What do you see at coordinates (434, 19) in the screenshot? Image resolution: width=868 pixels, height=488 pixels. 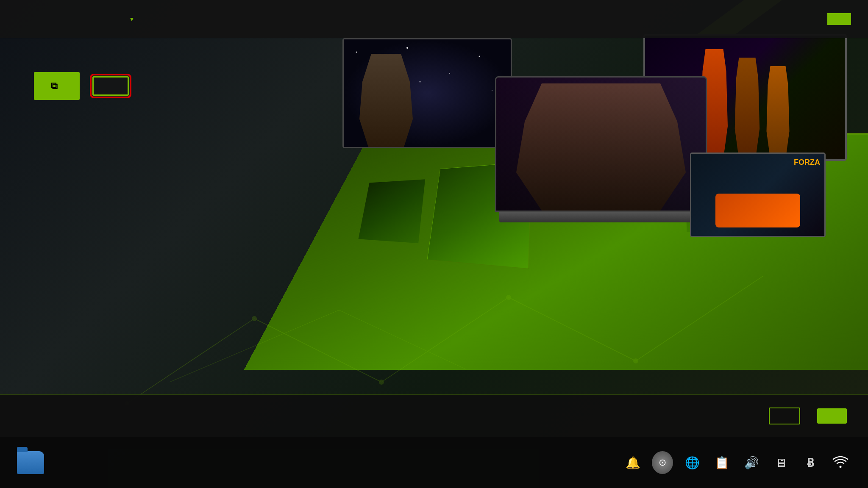 I see `navbar: ▼` at bounding box center [434, 19].